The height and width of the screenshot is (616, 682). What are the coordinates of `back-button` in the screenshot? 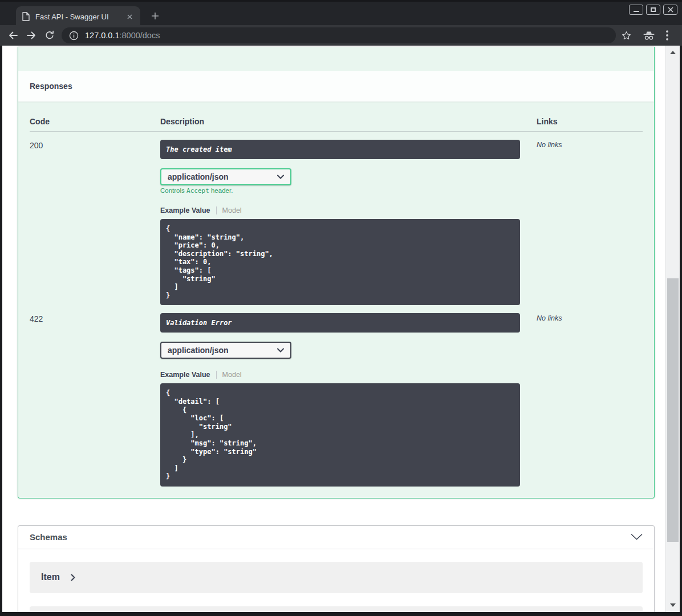 It's located at (13, 35).